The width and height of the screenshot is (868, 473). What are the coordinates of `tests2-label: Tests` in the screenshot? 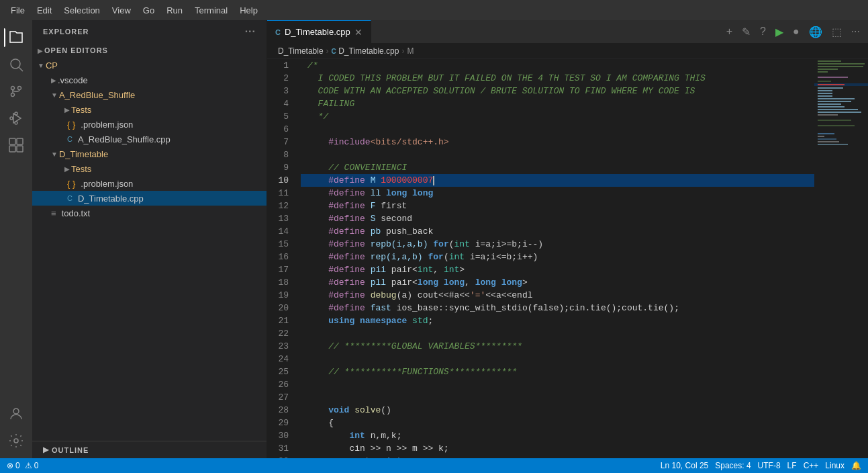 It's located at (81, 169).